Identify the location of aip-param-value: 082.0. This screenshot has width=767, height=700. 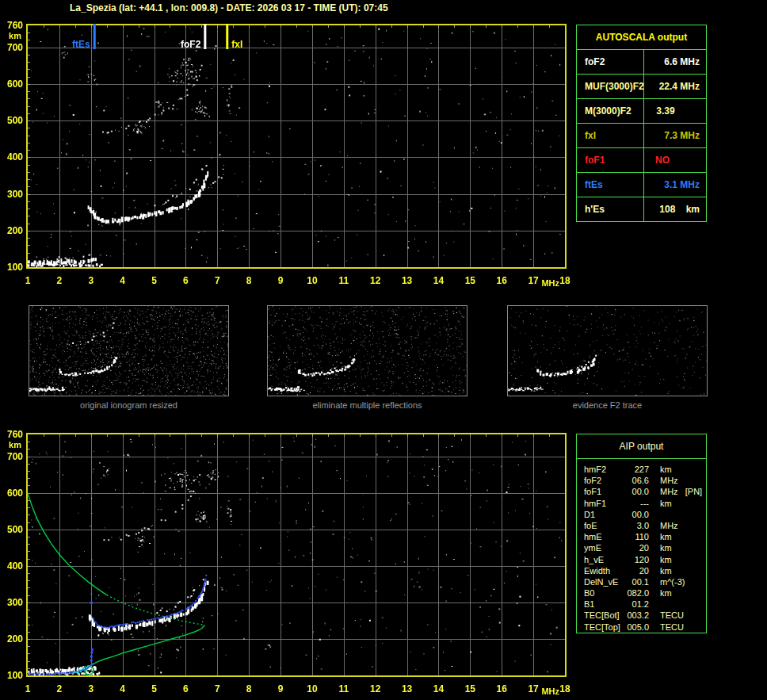
(637, 593).